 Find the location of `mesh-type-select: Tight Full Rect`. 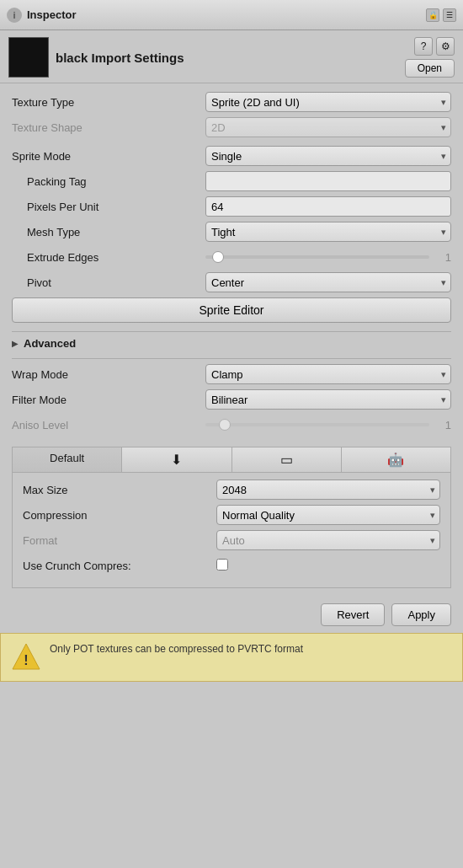

mesh-type-select: Tight Full Rect is located at coordinates (328, 232).